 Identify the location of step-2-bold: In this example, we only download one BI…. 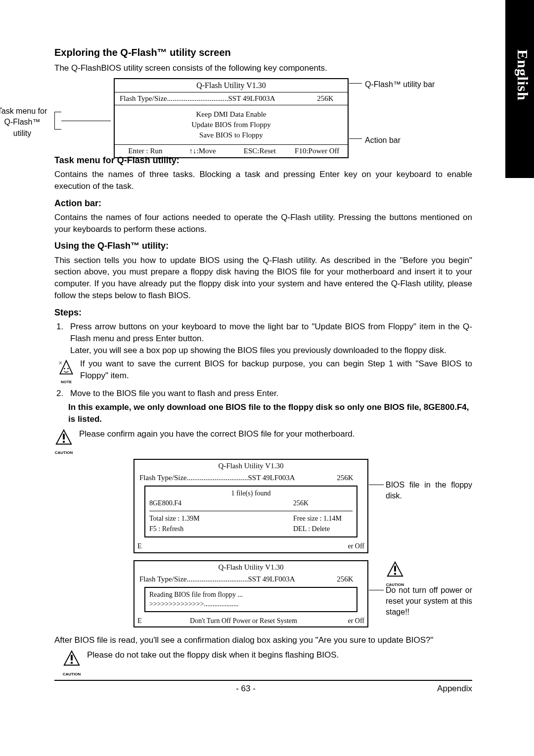
(270, 413).